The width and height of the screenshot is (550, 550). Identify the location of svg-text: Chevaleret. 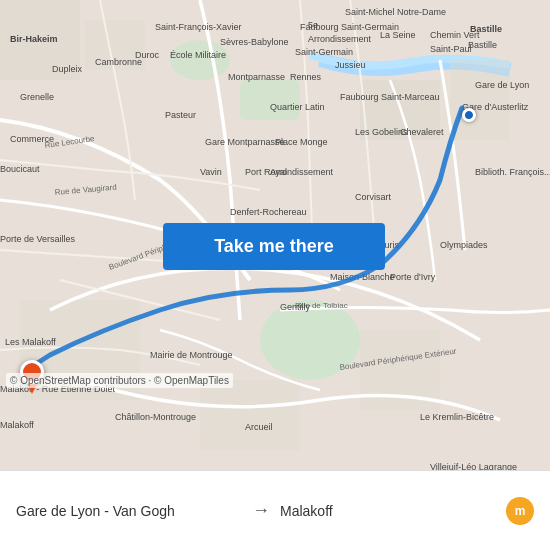
(422, 132).